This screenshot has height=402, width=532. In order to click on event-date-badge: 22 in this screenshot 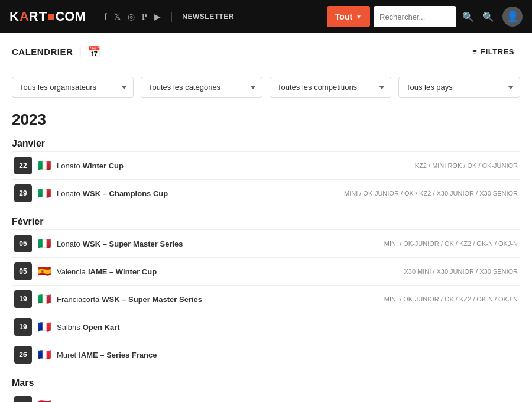, I will do `click(23, 166)`.